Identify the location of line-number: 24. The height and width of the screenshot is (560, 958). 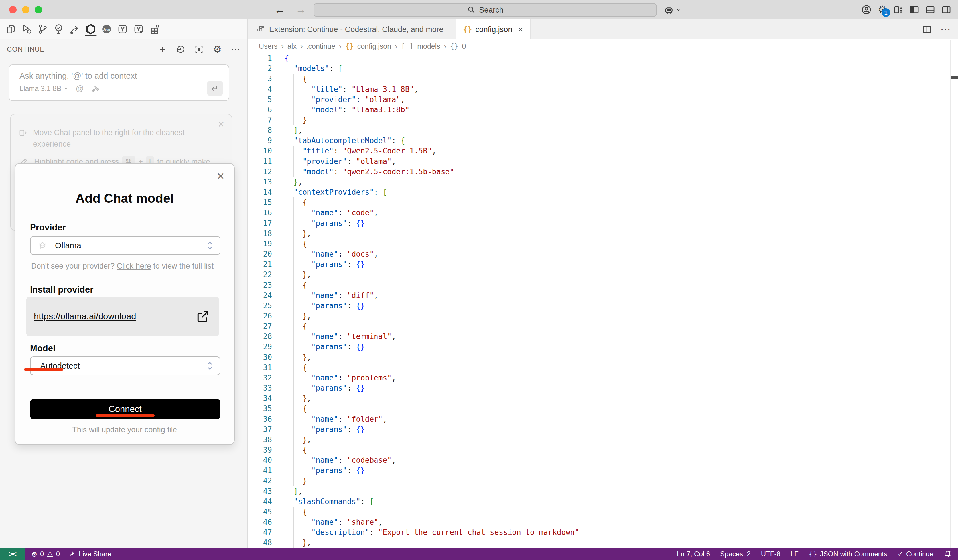
(260, 295).